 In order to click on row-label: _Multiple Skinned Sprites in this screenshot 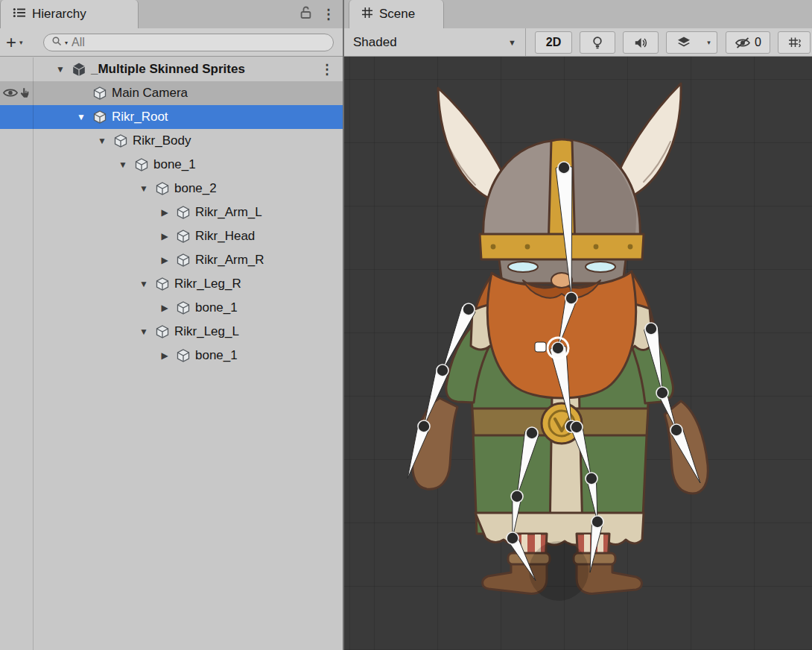, I will do `click(168, 69)`.